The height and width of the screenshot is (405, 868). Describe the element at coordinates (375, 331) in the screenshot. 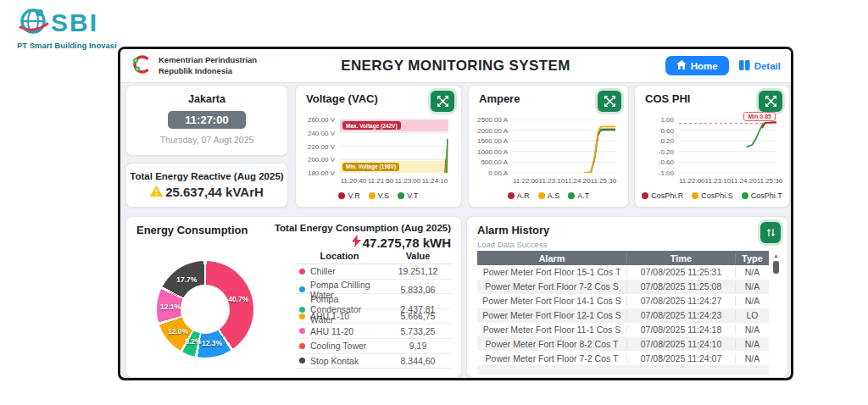

I see `energy-table-row: AHU 11-205.733,25` at that location.